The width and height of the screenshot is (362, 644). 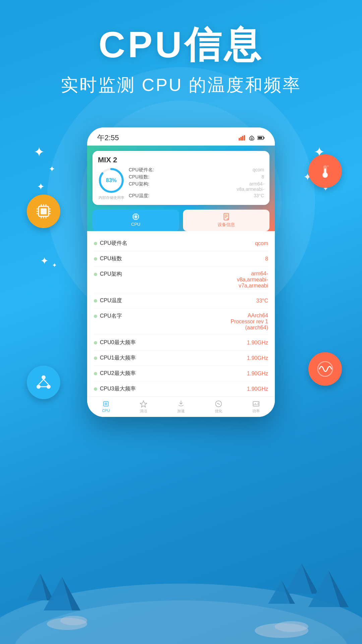 I want to click on time: 午2:55, so click(x=108, y=138).